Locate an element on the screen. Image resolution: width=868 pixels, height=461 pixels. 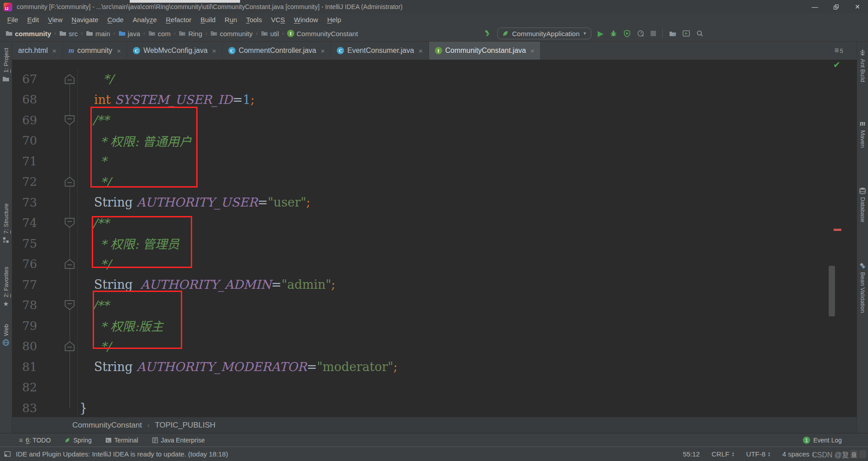
editor-line: 67 */ is located at coordinates (434, 79).